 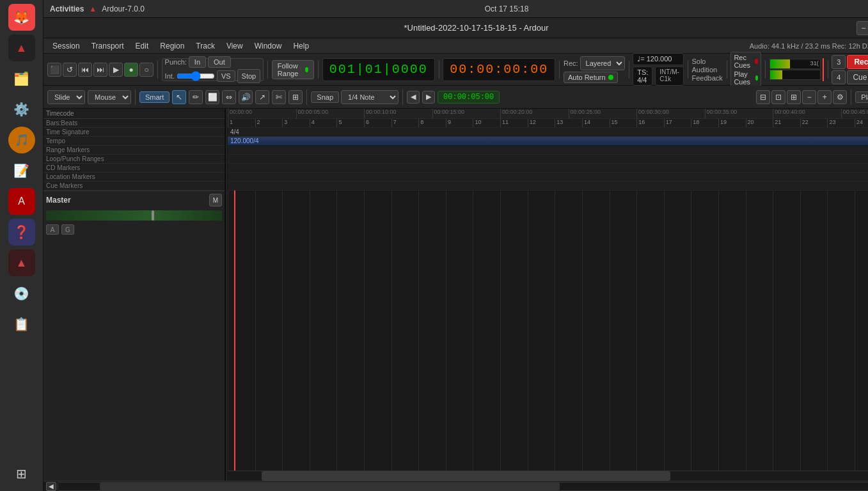 I want to click on rec-button: Rec, so click(x=857, y=62).